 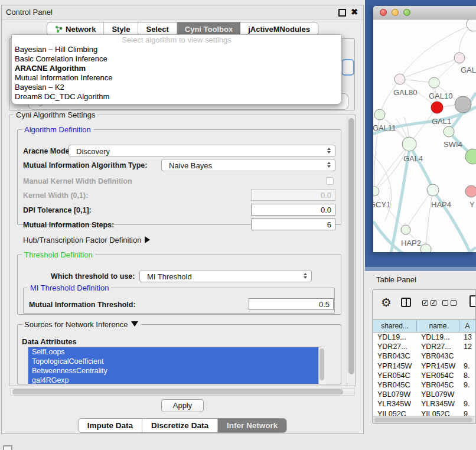 What do you see at coordinates (449, 303) in the screenshot?
I see `deselect-all-icon` at bounding box center [449, 303].